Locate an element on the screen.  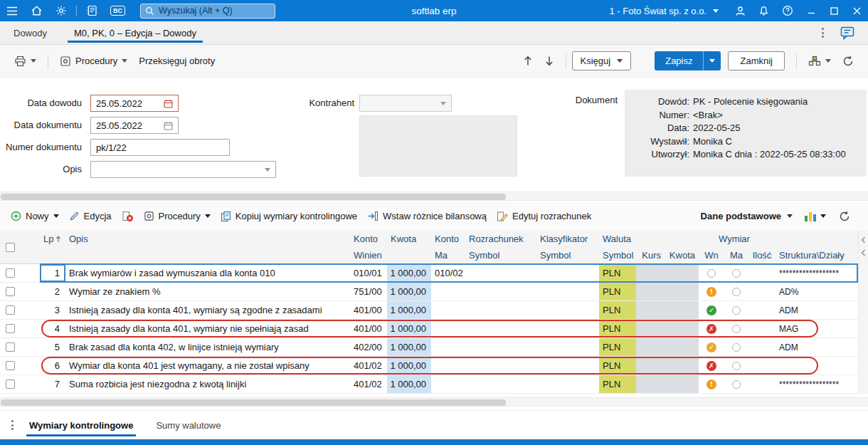
menu-icon is located at coordinates (12, 11).